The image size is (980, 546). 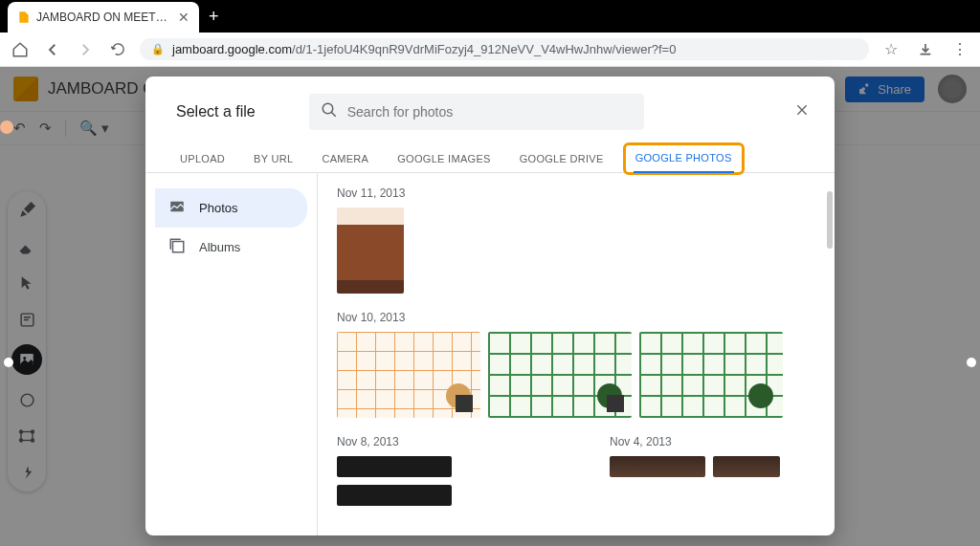 What do you see at coordinates (184, 17) in the screenshot?
I see `tab-close-icon: ✕` at bounding box center [184, 17].